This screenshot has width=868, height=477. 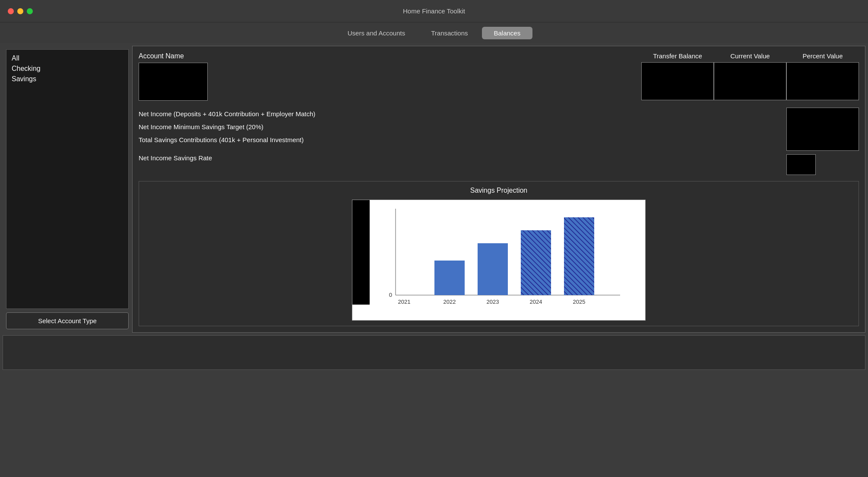 I want to click on tab-transactions: Transactions, so click(x=449, y=33).